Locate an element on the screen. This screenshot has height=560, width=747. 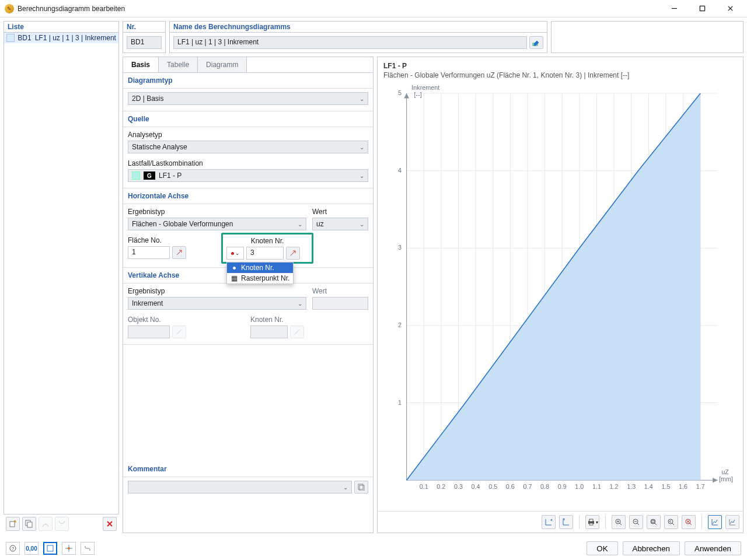
flaeche-label: Fläche No. is located at coordinates (172, 240).